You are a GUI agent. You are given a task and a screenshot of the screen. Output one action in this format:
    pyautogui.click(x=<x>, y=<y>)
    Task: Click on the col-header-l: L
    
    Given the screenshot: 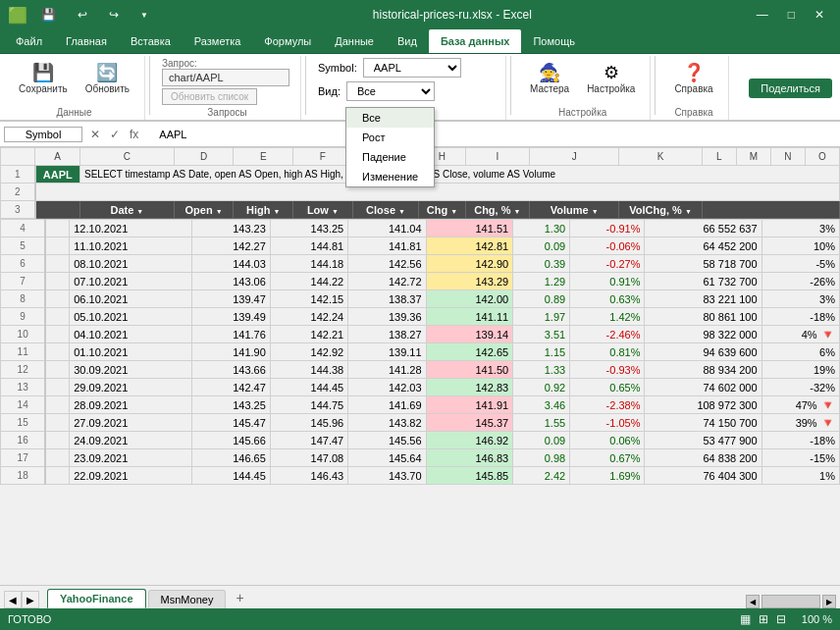 What is the action you would take?
    pyautogui.click(x=718, y=157)
    